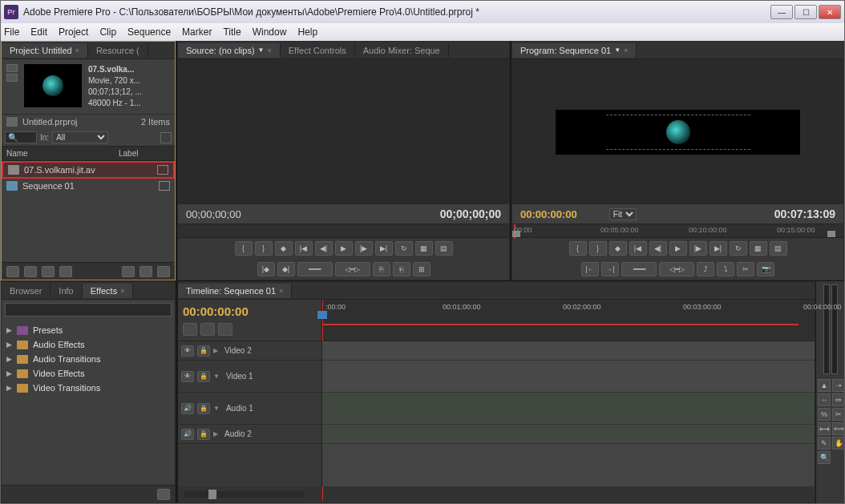  I want to click on tab-effect-controls: Effect Controls, so click(317, 50).